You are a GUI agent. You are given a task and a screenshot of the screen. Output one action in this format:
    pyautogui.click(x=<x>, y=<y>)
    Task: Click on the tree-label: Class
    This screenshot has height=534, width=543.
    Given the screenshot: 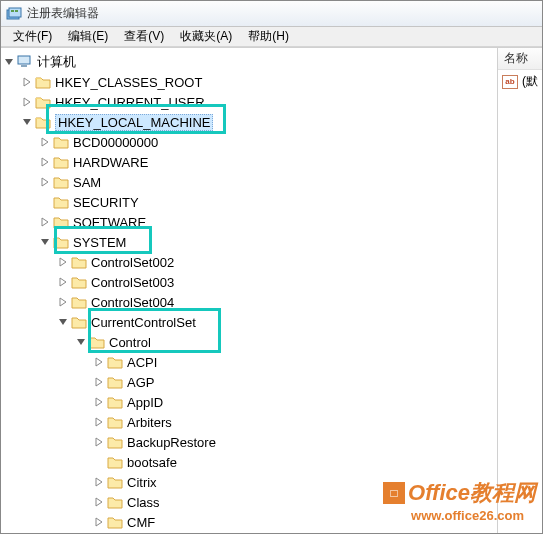 What is the action you would take?
    pyautogui.click(x=144, y=502)
    